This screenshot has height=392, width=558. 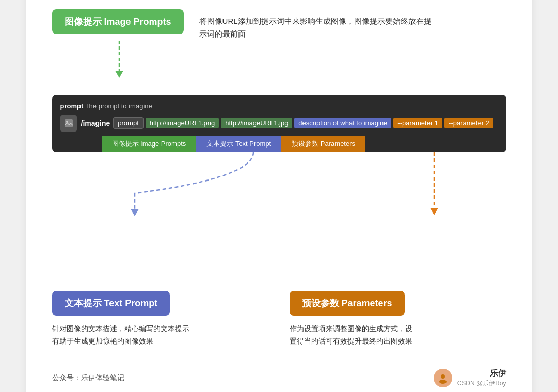 What do you see at coordinates (168, 319) in the screenshot?
I see `bottom-left: 文本提示 Text Prompt 针对图像的文本描述，精心编写的文本提示 有助于…` at bounding box center [168, 319].